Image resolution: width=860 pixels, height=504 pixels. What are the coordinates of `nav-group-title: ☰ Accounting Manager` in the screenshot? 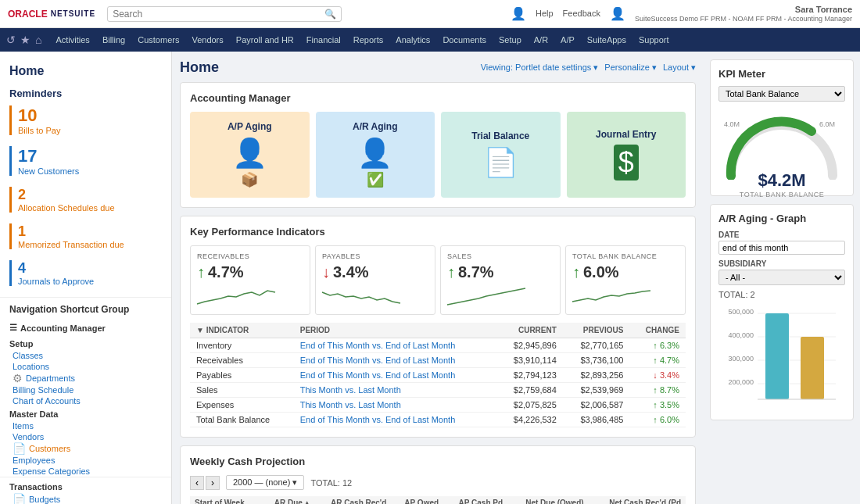 It's located at (86, 328).